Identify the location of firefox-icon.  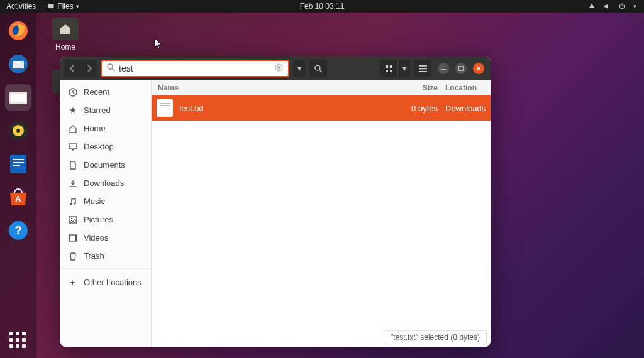
(18, 31).